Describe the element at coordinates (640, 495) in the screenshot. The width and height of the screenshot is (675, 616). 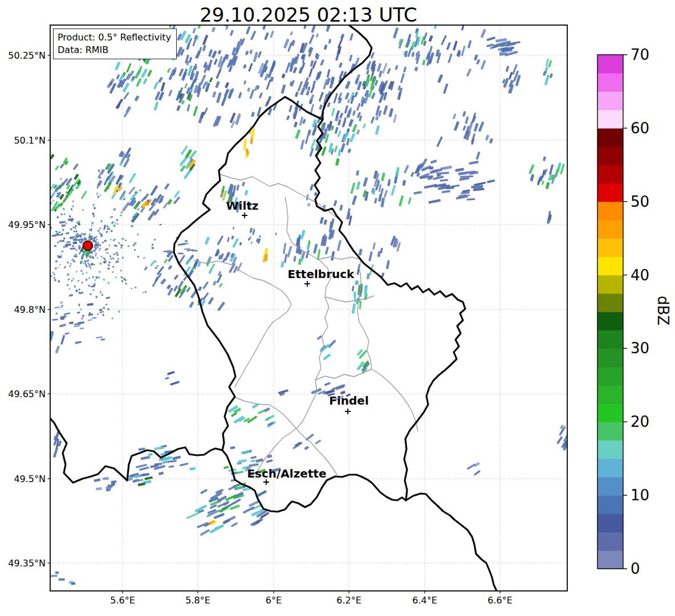
I see `colorbar-tick-label: 10` at that location.